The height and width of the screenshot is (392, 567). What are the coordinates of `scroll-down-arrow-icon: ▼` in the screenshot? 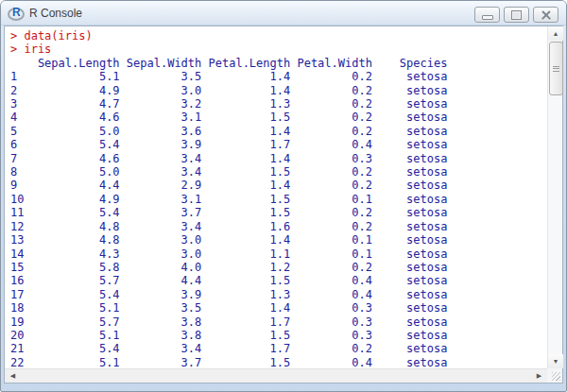 It's located at (556, 361).